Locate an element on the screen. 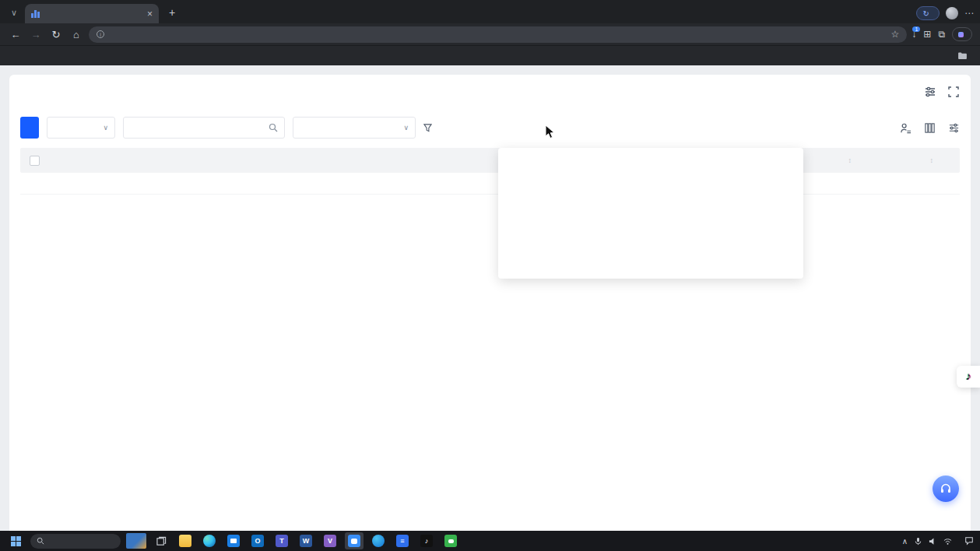 The width and height of the screenshot is (980, 551). outlook-icon: O is located at coordinates (258, 541).